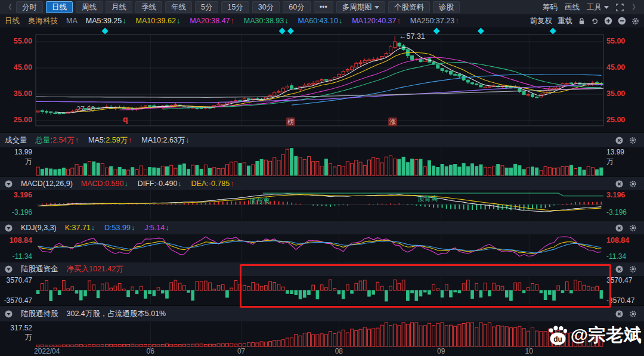 The height and width of the screenshot is (356, 644). I want to click on volume-panel-header: 成交量 总量:2.54万↑MA5:2.59万↑MA10:2.63万↓, so click(322, 140).